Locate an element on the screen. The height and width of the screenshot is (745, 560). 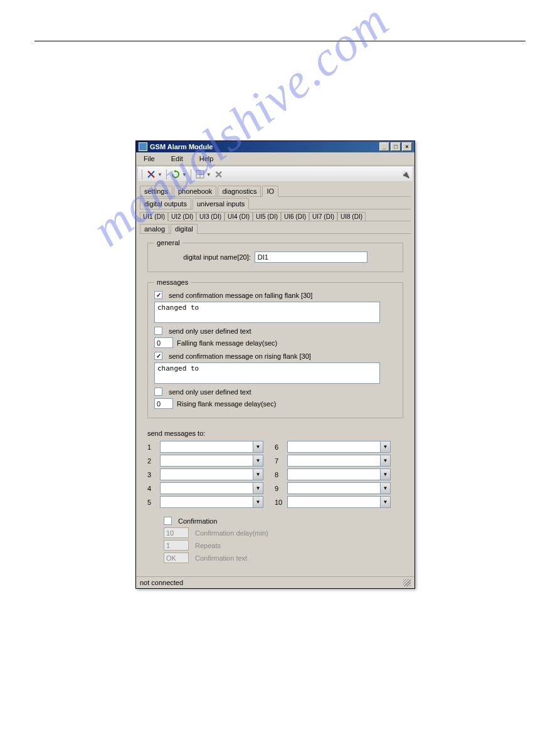
confirmation-repeats-input is located at coordinates (176, 546).